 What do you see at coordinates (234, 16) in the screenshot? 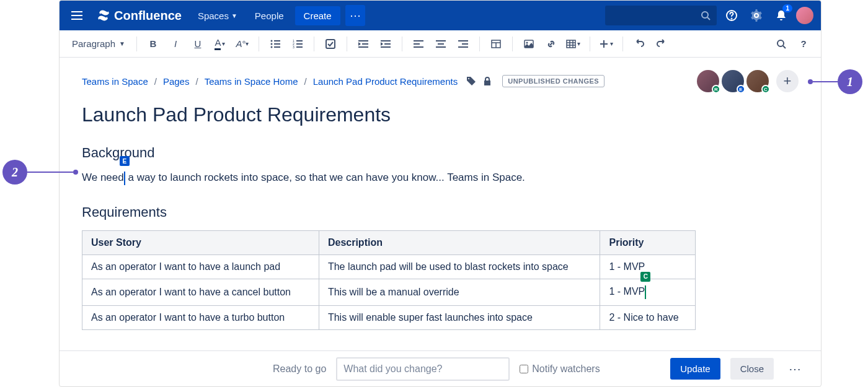
I see `chevron-down-icon: ▼` at bounding box center [234, 16].